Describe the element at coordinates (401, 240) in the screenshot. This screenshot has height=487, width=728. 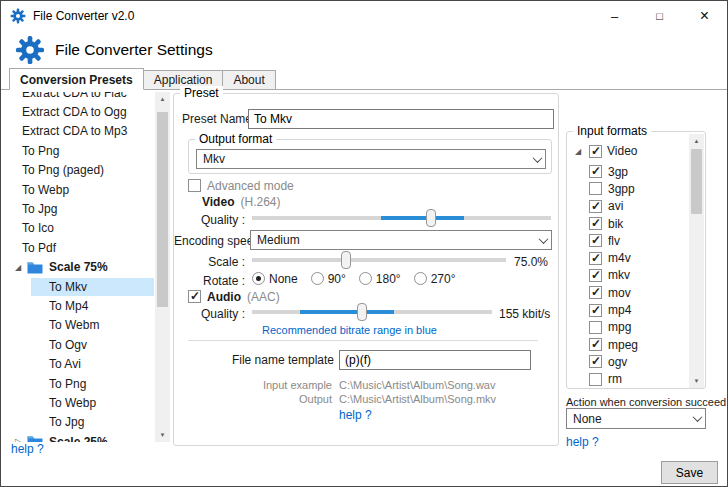
I see `encoding-speed-select: Medium` at that location.